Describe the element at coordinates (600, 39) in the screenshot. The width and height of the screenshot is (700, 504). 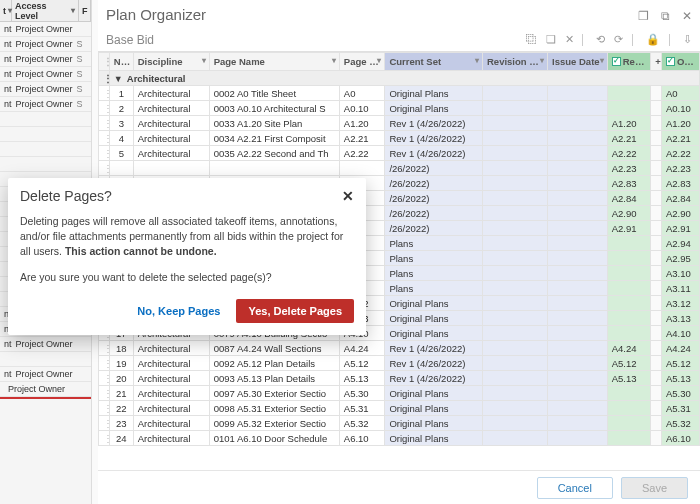
I see `rotate-left-icon: ⟲` at that location.